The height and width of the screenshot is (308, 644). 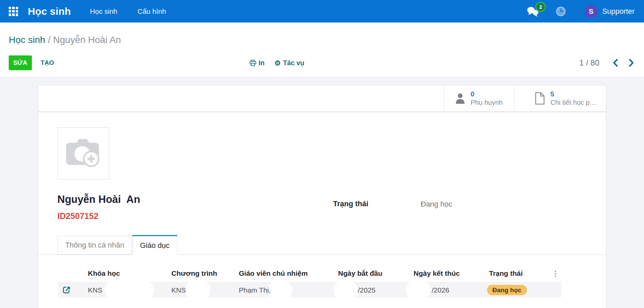 I want to click on app-title: Học sinh, so click(x=49, y=11).